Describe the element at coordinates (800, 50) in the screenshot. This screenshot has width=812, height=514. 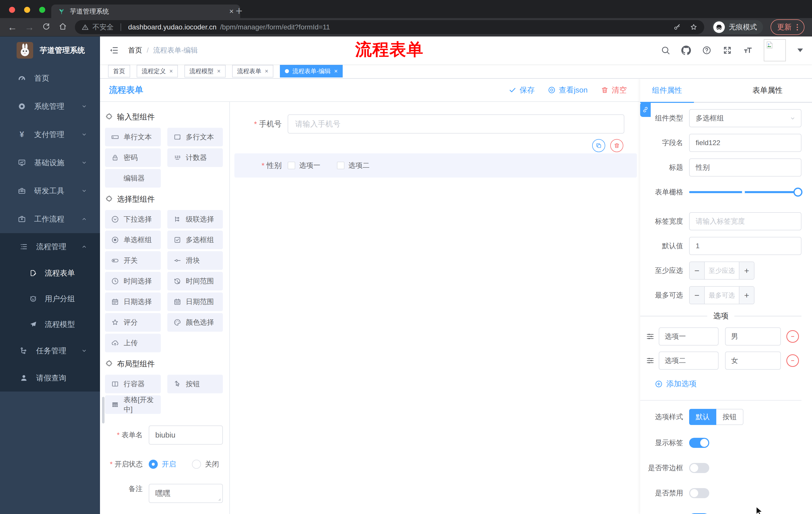
I see `avatar-caret-icon` at that location.